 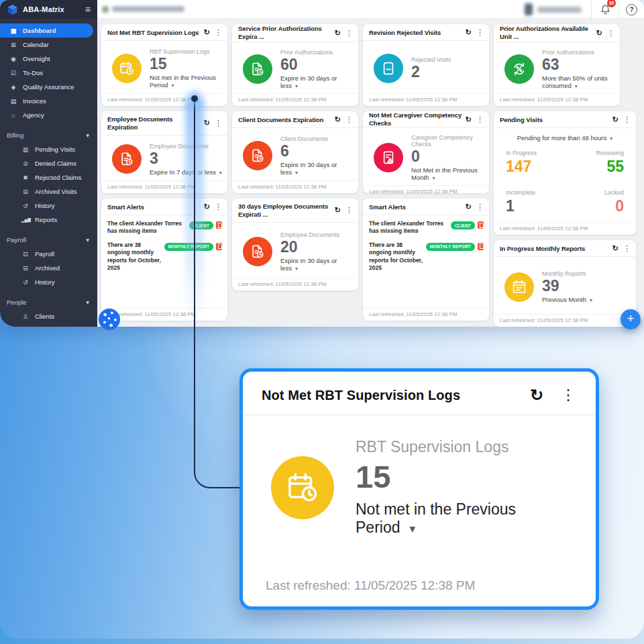 I want to click on archive-icon: ⊟, so click(x=25, y=268).